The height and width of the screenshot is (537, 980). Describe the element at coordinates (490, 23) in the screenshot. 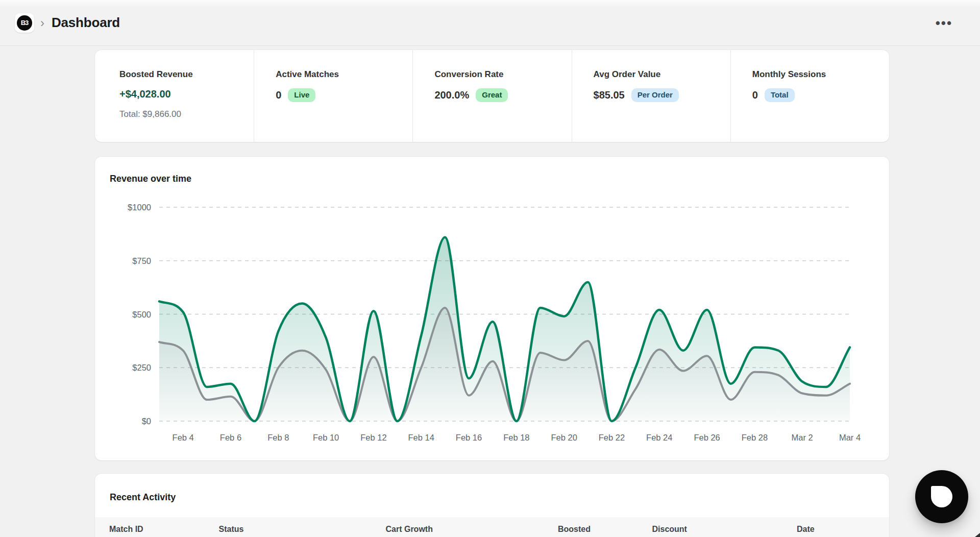

I see `top-bar: B3 › Dashboard •••` at that location.